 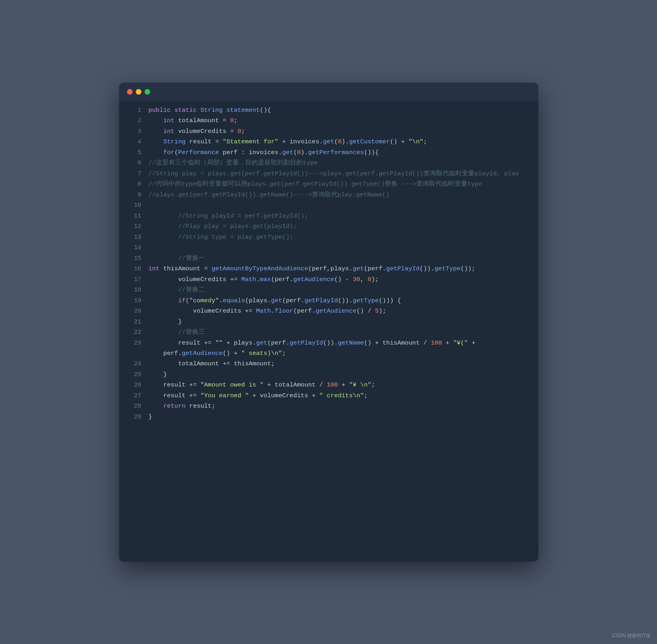 What do you see at coordinates (329, 364) in the screenshot?
I see `code-line: 24 totalAmount += thisAmount;` at bounding box center [329, 364].